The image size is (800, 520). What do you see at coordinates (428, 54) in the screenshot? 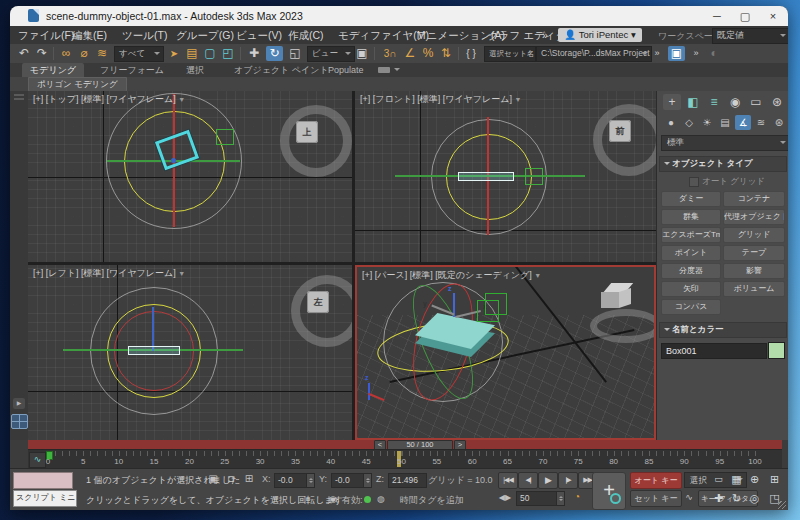
I see `percent-snap-icon: %` at bounding box center [428, 54].